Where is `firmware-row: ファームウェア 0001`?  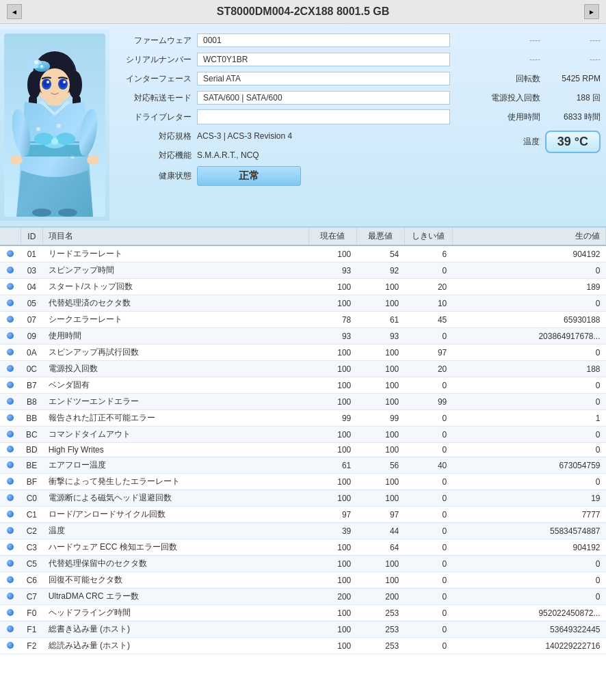
firmware-row: ファームウェア 0001 is located at coordinates (282, 40).